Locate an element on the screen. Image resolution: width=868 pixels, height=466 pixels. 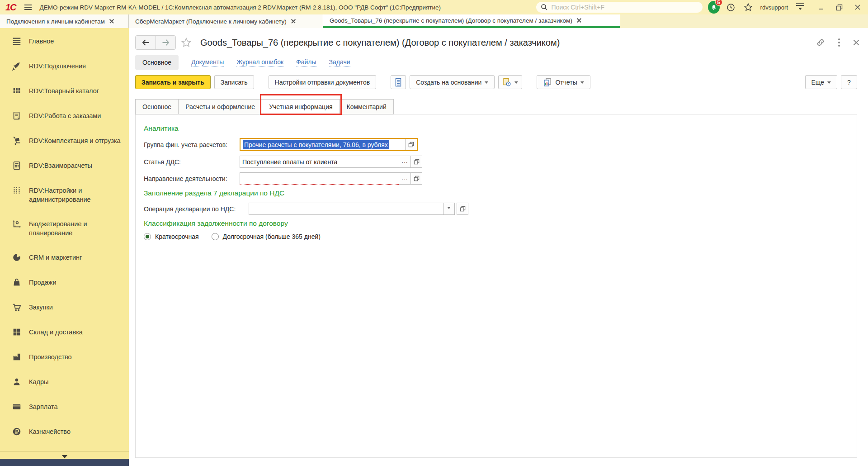
report-chart-icon is located at coordinates (547, 82).